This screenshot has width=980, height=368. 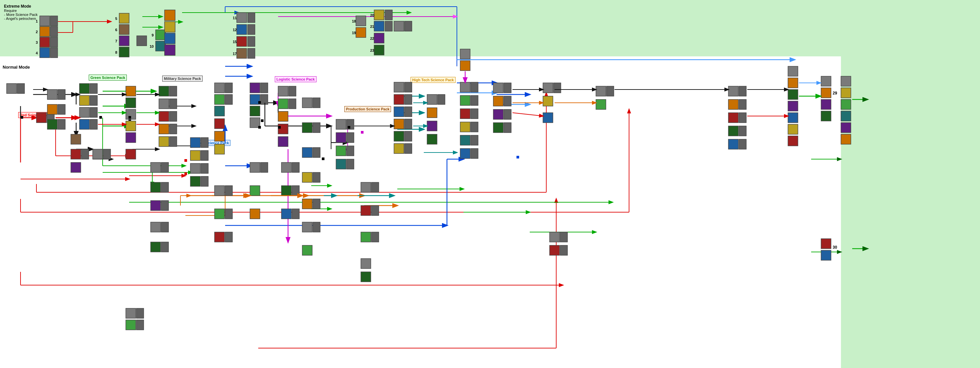 What do you see at coordinates (433, 80) in the screenshot?
I see `hightech-science-pack-label: High Tech Science Pack` at bounding box center [433, 80].